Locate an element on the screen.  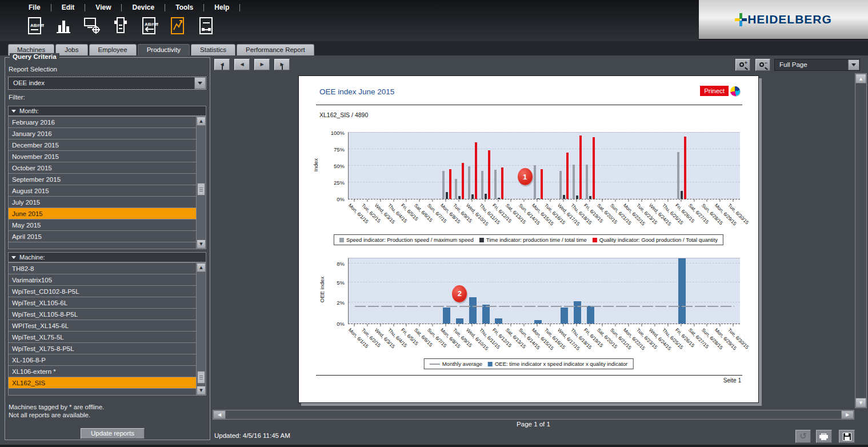
machine-item: WpiTest_XL105-8-P5L is located at coordinates (102, 314).